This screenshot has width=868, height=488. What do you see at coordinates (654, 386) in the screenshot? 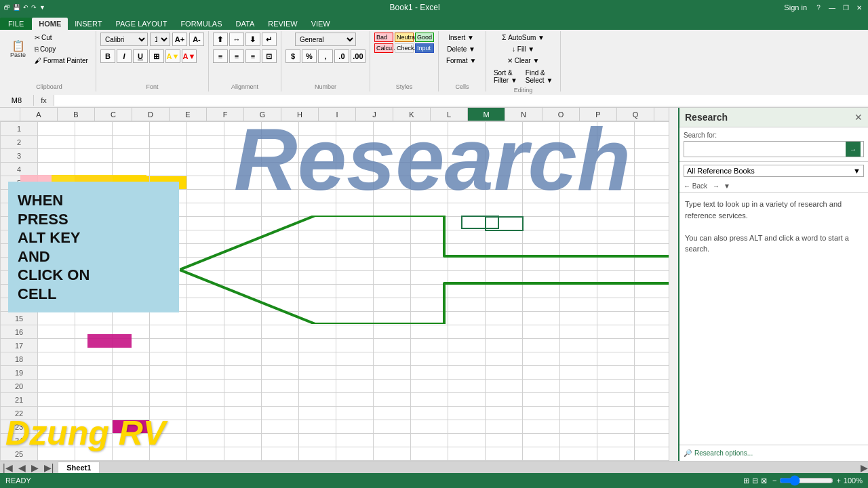
I see `cell-Q20` at bounding box center [654, 386].